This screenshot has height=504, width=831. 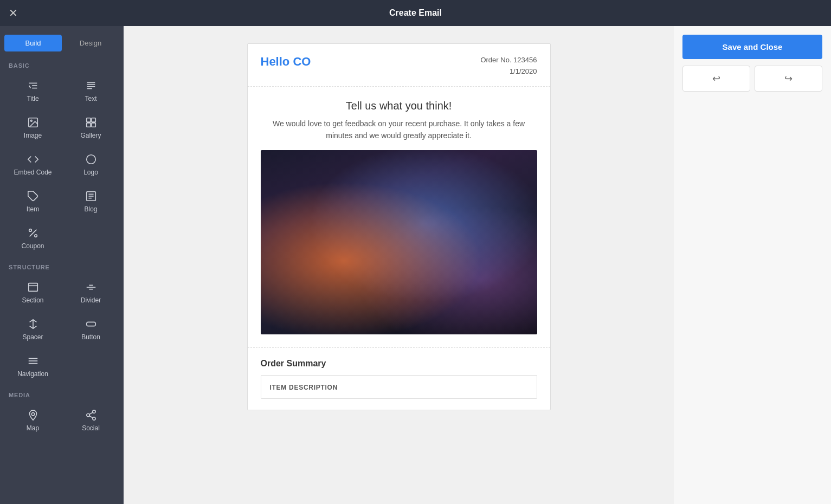 What do you see at coordinates (91, 209) in the screenshot?
I see `blog-label: Blog` at bounding box center [91, 209].